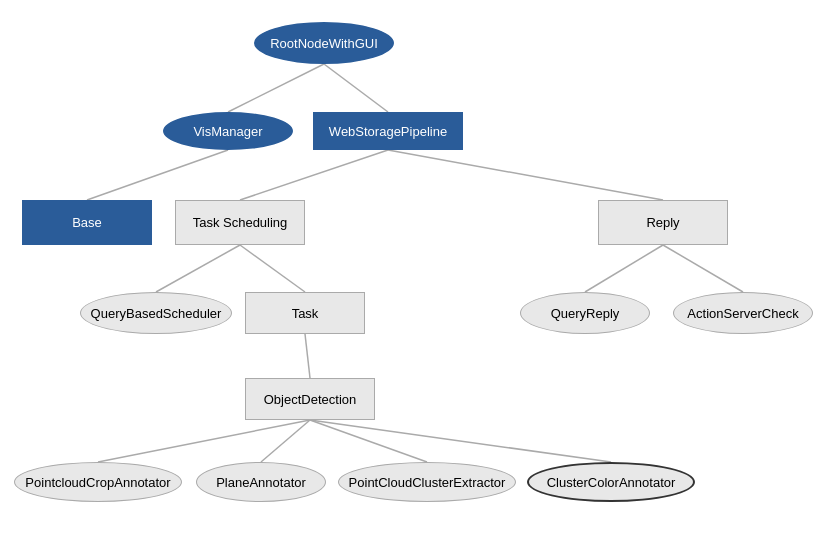  I want to click on node-base: Base, so click(87, 222).